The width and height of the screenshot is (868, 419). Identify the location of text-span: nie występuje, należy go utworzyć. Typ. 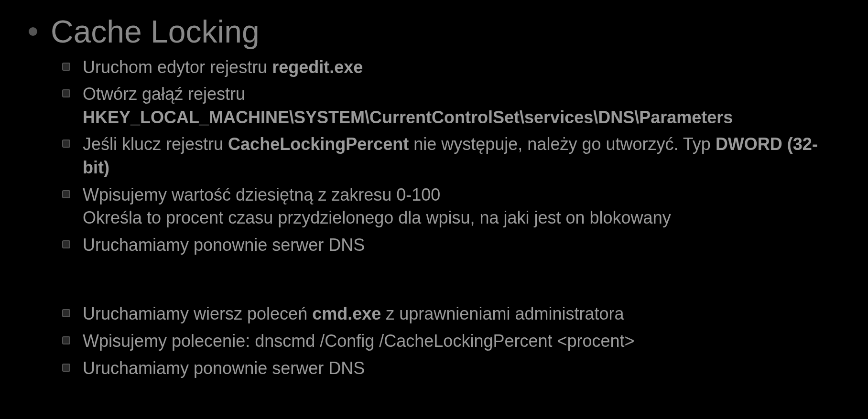
(562, 144).